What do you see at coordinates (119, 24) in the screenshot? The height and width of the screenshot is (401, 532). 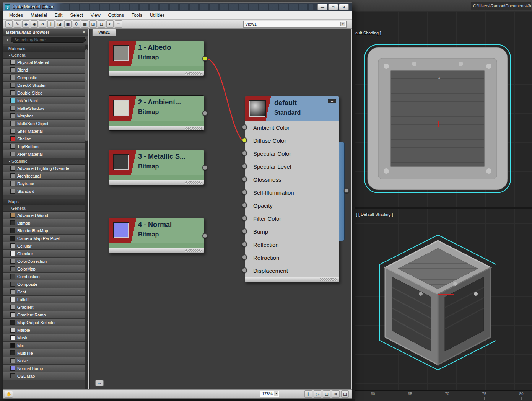 I see `options-icon: ≡` at bounding box center [119, 24].